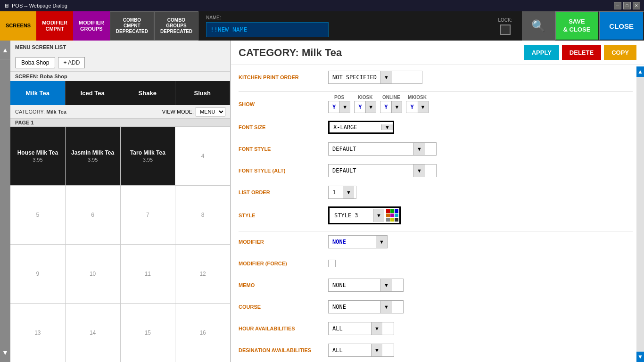 This screenshot has width=644, height=362. I want to click on style-select: STYLE 3 ▼, so click(357, 215).